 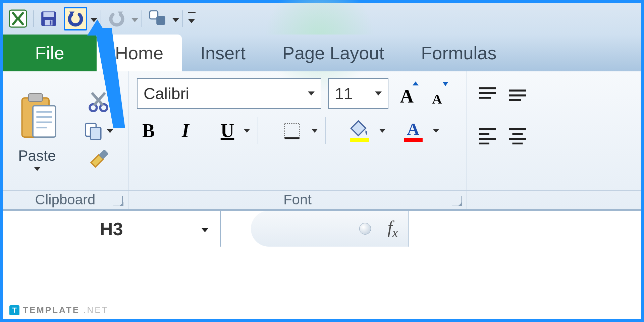 I want to click on italic-button: I, so click(x=185, y=131).